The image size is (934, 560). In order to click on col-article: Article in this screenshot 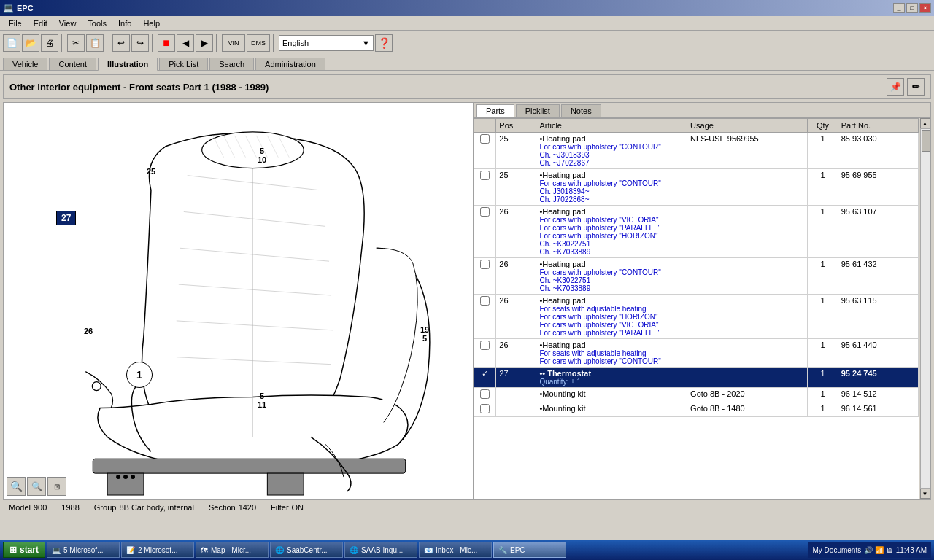, I will do `click(611, 125)`.